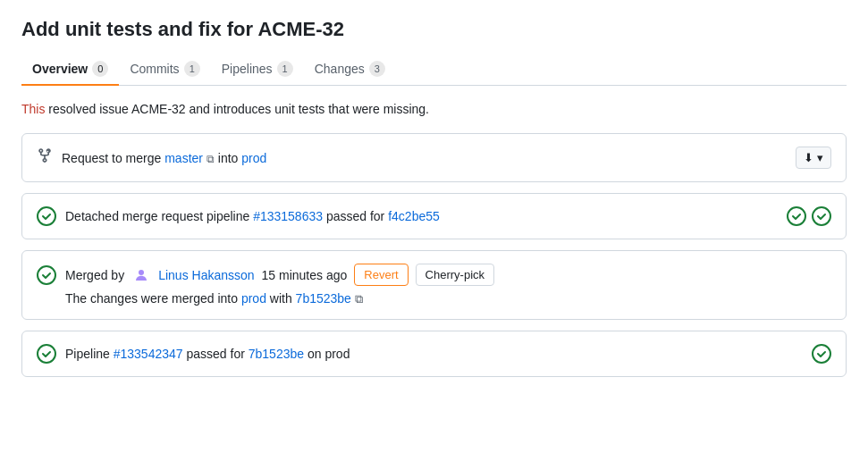  What do you see at coordinates (237, 109) in the screenshot?
I see `description-rest: resolved issue ACME-32 and introduces un…` at bounding box center [237, 109].